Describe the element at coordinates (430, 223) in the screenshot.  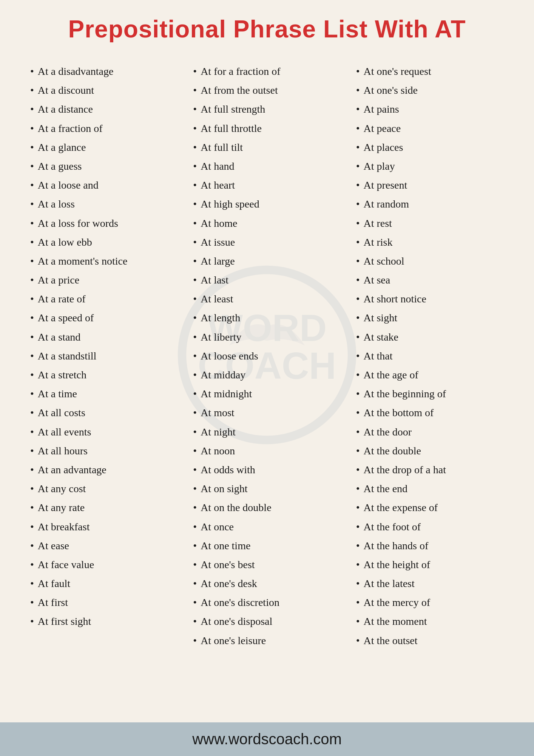
I see `list-item: At rest` at that location.